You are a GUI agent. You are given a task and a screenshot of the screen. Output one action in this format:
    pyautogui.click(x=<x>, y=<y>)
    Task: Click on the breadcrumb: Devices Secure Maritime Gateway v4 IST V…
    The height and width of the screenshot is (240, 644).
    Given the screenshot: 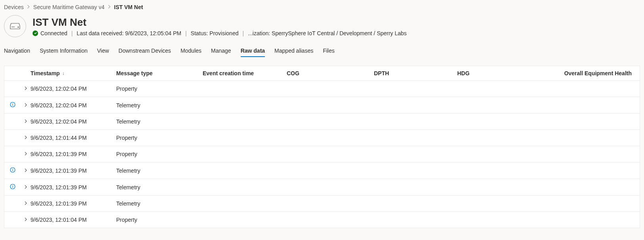 What is the action you would take?
    pyautogui.click(x=322, y=6)
    